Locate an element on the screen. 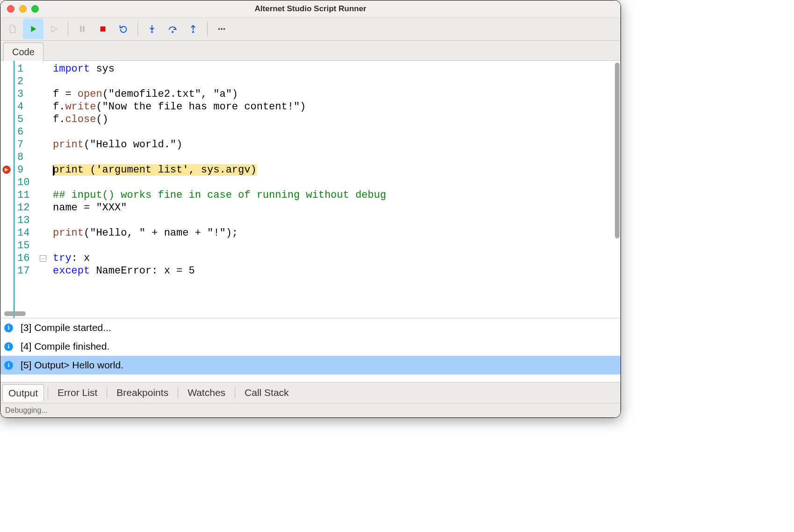 This screenshot has width=794, height=532. bottom-tab-error-list: Error List is located at coordinates (78, 393).